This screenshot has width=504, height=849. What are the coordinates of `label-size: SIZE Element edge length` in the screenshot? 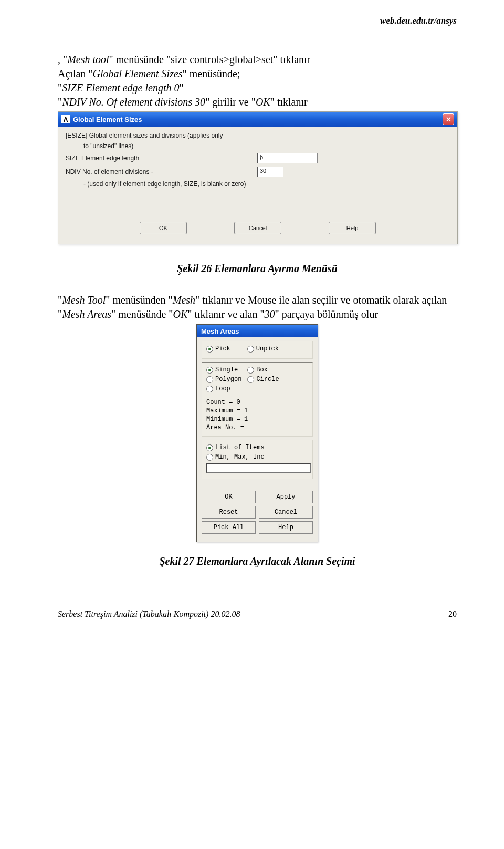 It's located at (162, 158).